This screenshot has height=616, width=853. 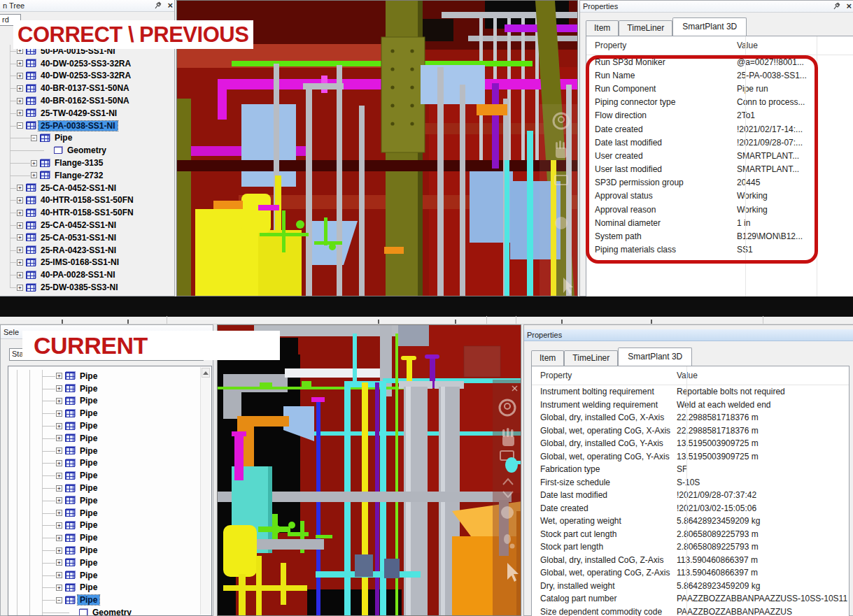 I want to click on property-row: User created SMARTPLANT..., so click(x=719, y=155).